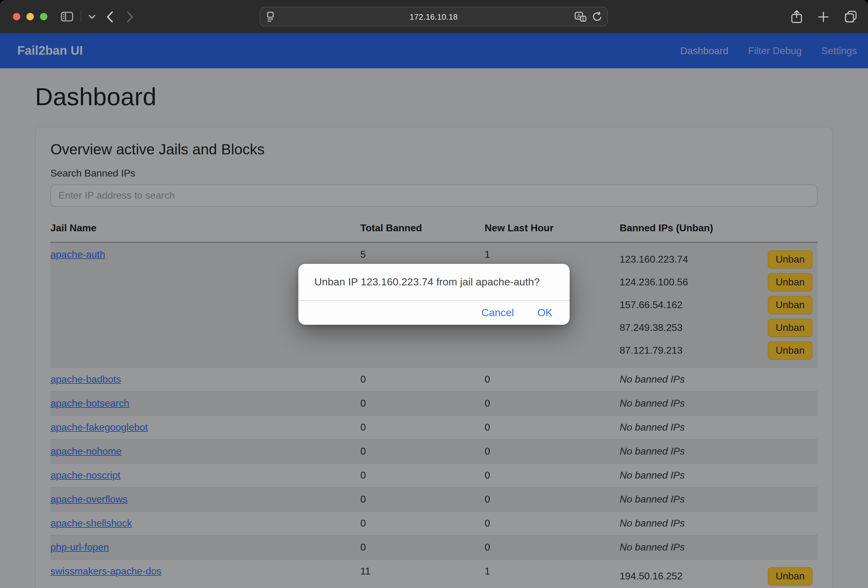 This screenshot has width=868, height=588. I want to click on table-row: apache-noscript 0 0 No banned IPs, so click(434, 476).